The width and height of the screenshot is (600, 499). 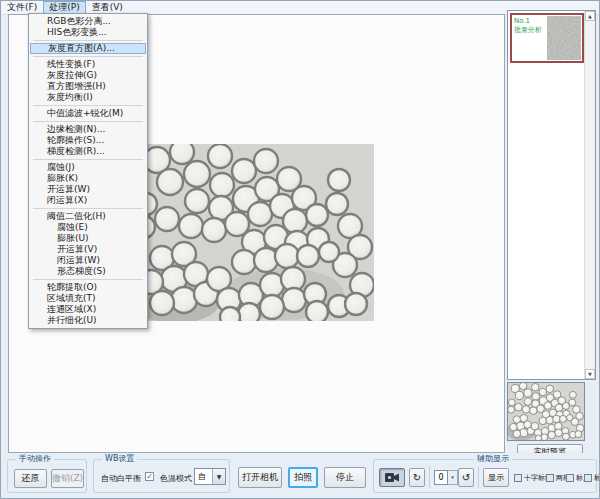 I want to click on menu-item-8: 灰度均衡(I), so click(x=88, y=98).